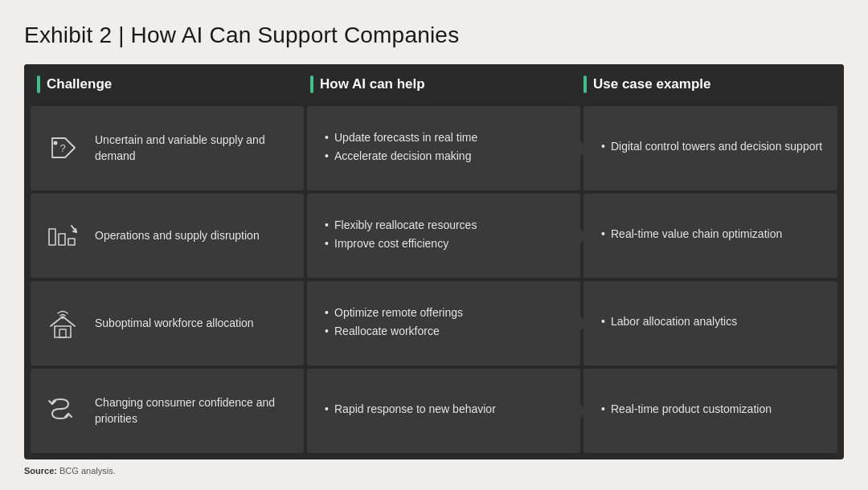 This screenshot has width=868, height=490. Describe the element at coordinates (434, 84) in the screenshot. I see `how-ai-header: How AI can help` at that location.